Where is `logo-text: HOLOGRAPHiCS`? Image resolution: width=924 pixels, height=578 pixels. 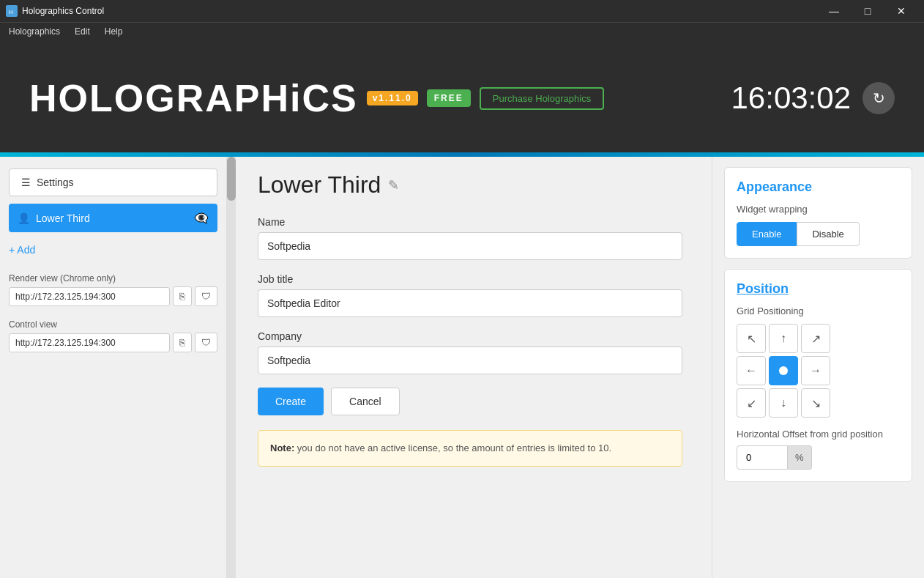
logo-text: HOLOGRAPHiCS is located at coordinates (193, 98).